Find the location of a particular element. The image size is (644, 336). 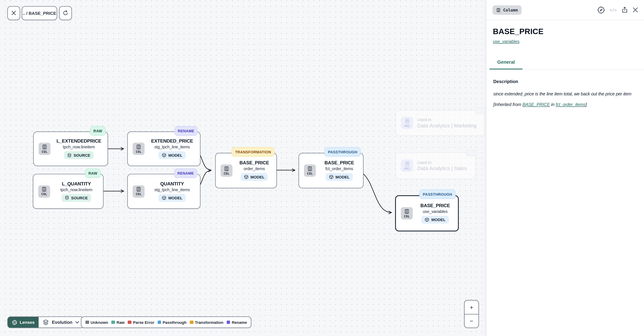

lenses-control-group: Lenses Evolution is located at coordinates (46, 322).